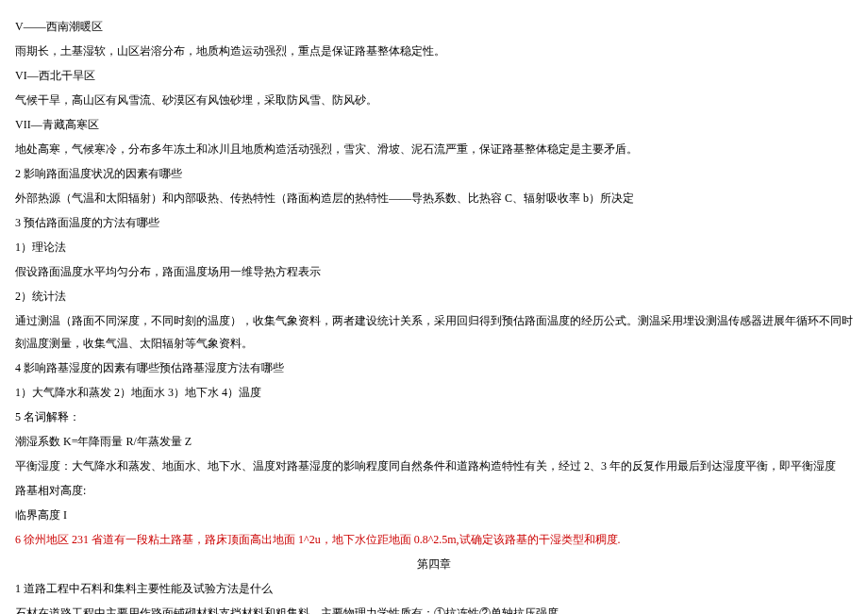 This screenshot has width=868, height=614. What do you see at coordinates (434, 124) in the screenshot?
I see `text-line: VII—青藏高寒区` at bounding box center [434, 124].